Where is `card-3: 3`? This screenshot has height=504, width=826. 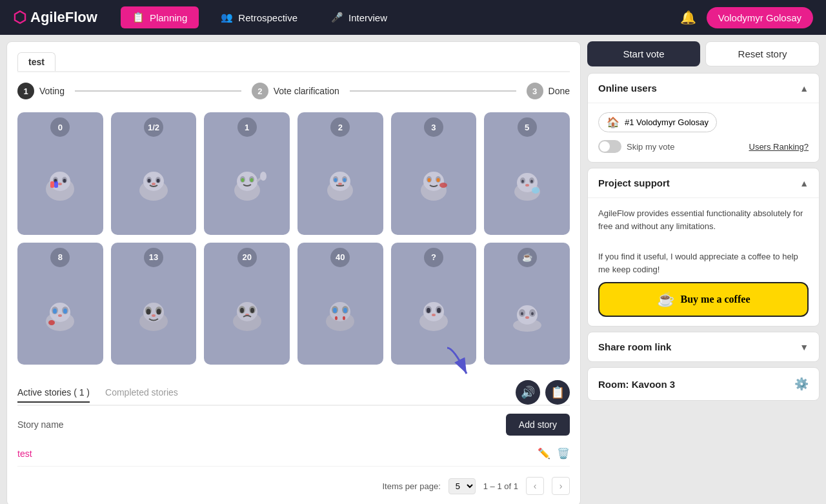
card-3: 3 is located at coordinates (434, 174).